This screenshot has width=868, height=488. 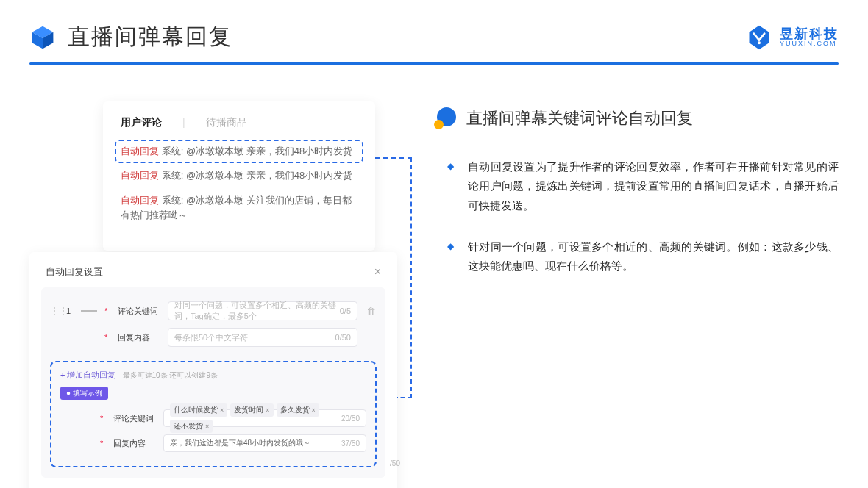 What do you see at coordinates (68, 311) in the screenshot?
I see `rule-index: 1` at bounding box center [68, 311].